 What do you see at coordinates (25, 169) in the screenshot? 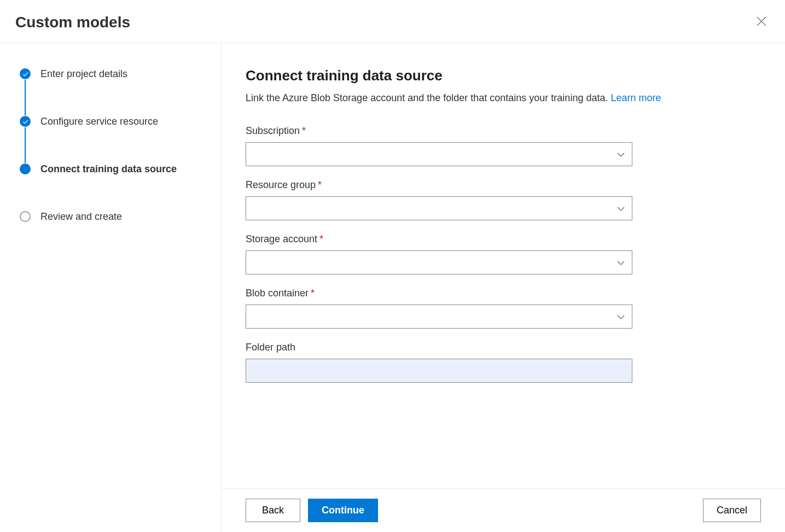
I see `current-step-icon` at bounding box center [25, 169].